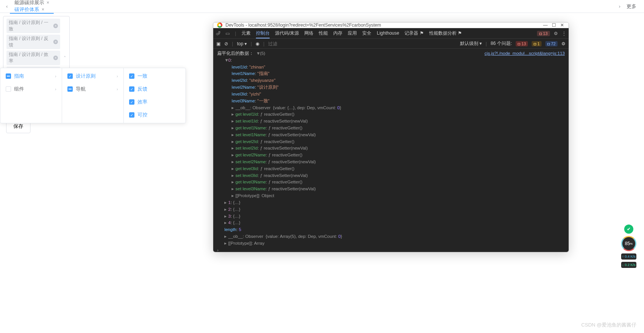  What do you see at coordinates (31, 76) in the screenshot?
I see `cascader-item: 指南›` at bounding box center [31, 76].